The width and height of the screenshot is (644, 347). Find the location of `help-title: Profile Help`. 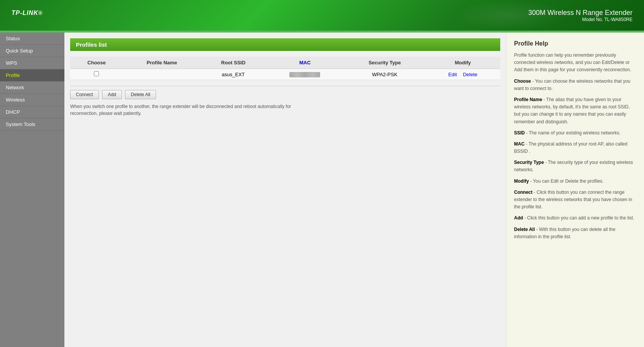

help-title: Profile Help is located at coordinates (575, 44).